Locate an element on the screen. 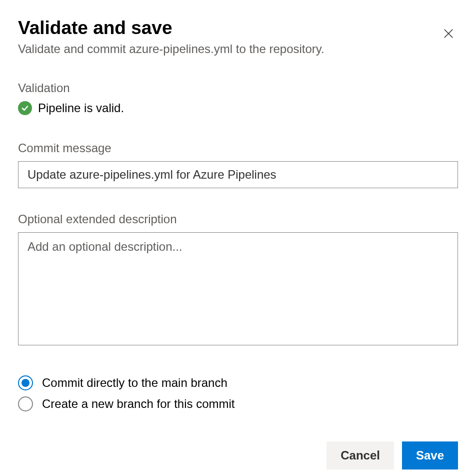 The width and height of the screenshot is (476, 473). radio-create-branch: Create a new branch for this commit is located at coordinates (238, 404).